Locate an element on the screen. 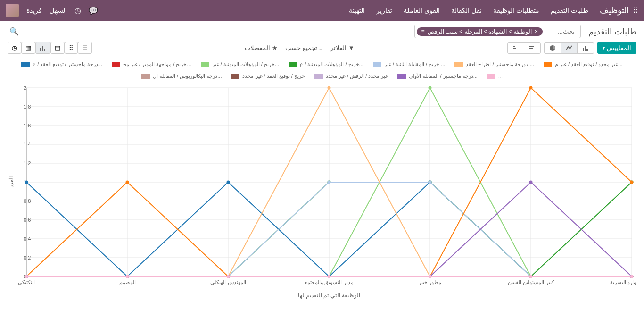  legend-label: خريج / توقيع العقد / غير محدد is located at coordinates (273, 76).